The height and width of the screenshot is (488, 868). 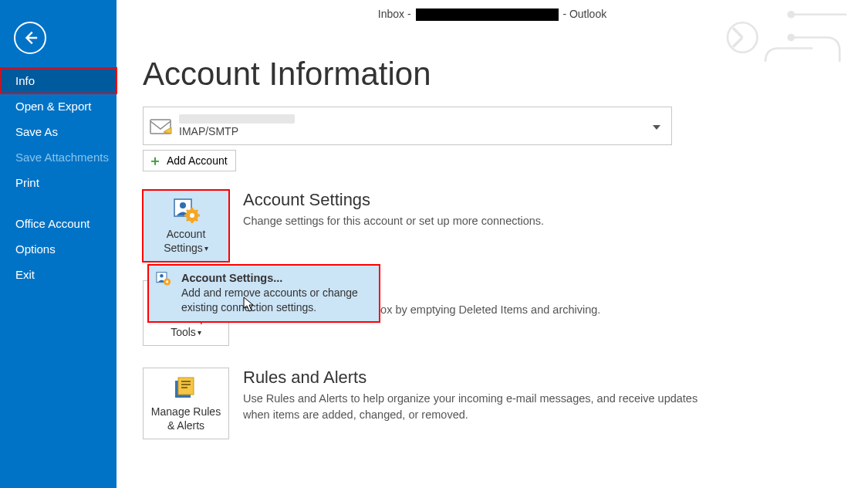 I want to click on section-desc: Use Rules and Alerts to help organize yo…, so click(x=475, y=407).